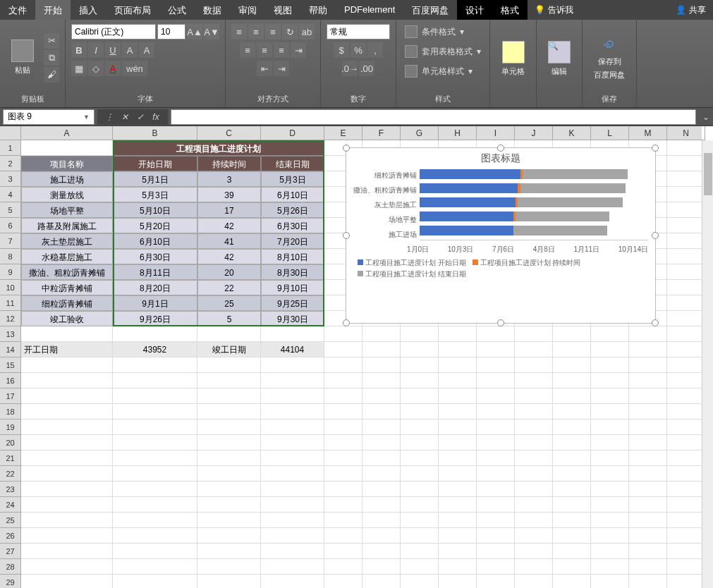 This screenshot has width=713, height=588. What do you see at coordinates (341, 50) in the screenshot?
I see `currency-button: $` at bounding box center [341, 50].